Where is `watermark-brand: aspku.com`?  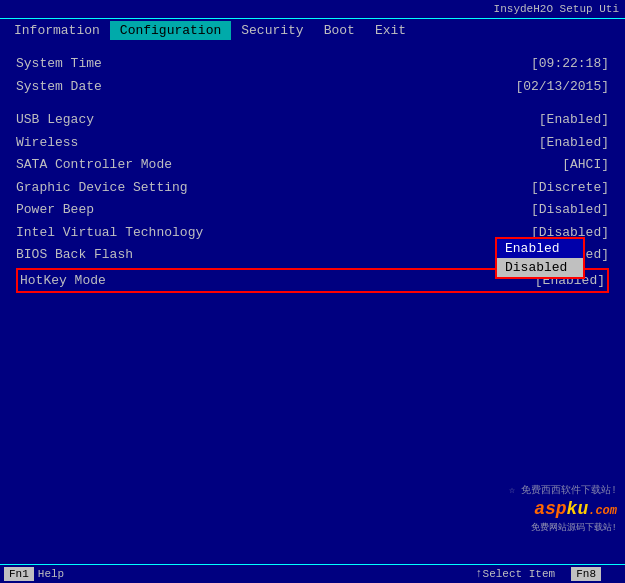 watermark-brand: aspku.com is located at coordinates (576, 509).